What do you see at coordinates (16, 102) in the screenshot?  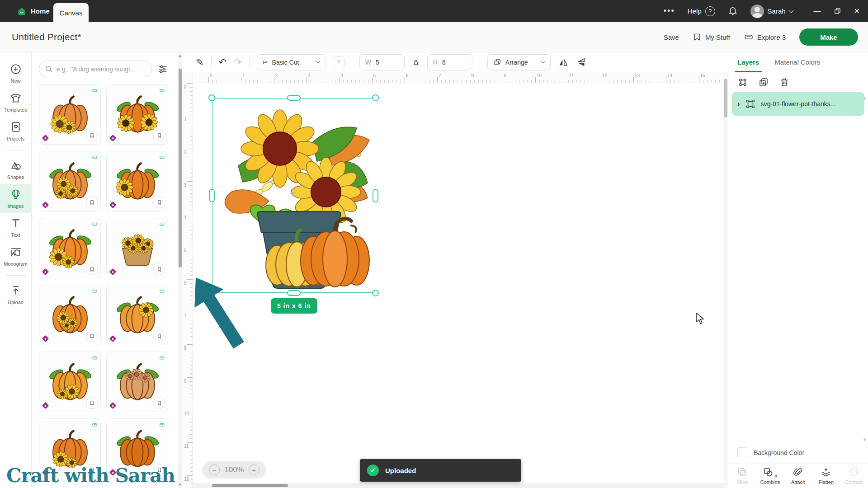 I see `sidebar-item-templates: Templates` at bounding box center [16, 102].